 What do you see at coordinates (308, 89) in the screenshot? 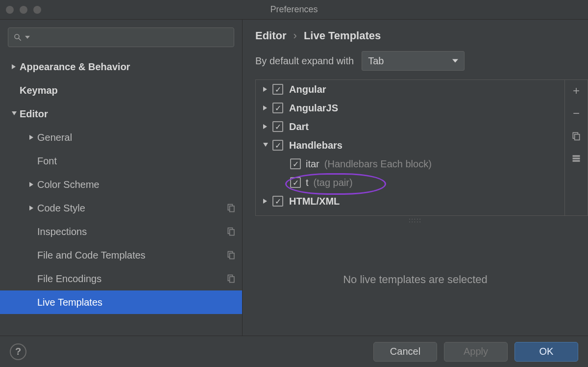
I see `group-name: Angular` at bounding box center [308, 89].